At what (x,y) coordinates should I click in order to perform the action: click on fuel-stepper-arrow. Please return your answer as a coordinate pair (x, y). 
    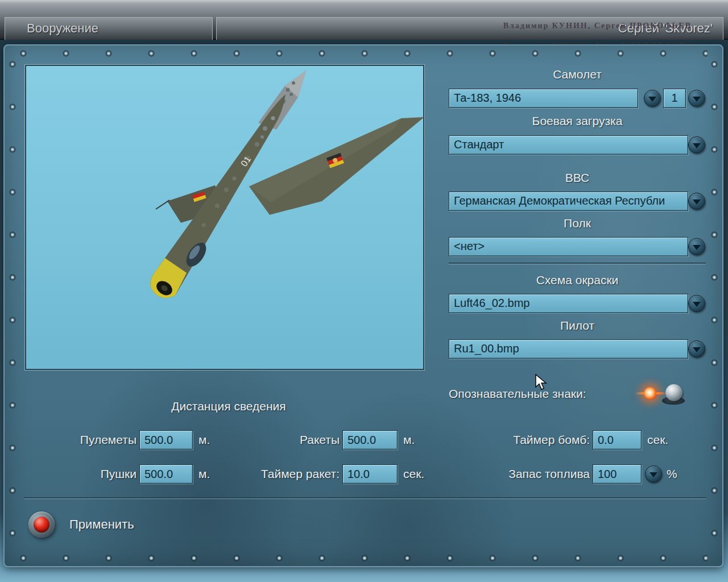
    Looking at the image, I should click on (653, 474).